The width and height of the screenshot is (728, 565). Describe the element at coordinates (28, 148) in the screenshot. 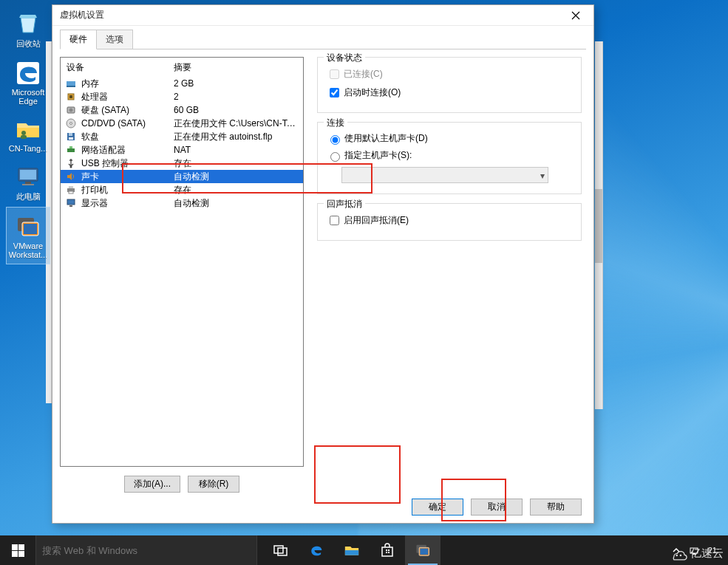

I see `desktop-icon-label: CN-Tang...` at that location.